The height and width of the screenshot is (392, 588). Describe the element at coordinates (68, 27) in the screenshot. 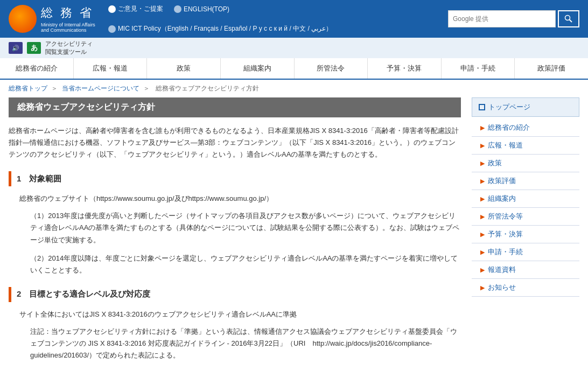

I see `logo-sub: Ministry of Internal Affairsand Communic…` at that location.